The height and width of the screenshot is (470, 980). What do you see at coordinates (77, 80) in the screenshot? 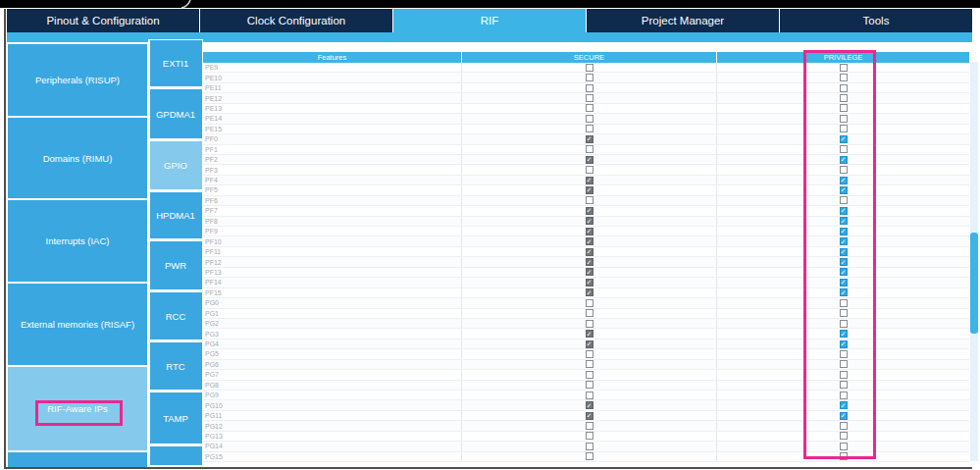
I see `sidebar-item-peripherals-risup: Peripherals (RISUP)` at bounding box center [77, 80].